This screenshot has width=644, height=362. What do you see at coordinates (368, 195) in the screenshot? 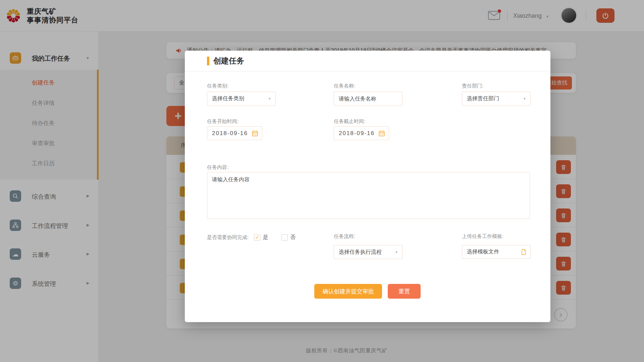
I see `task-content-textarea` at bounding box center [368, 195].